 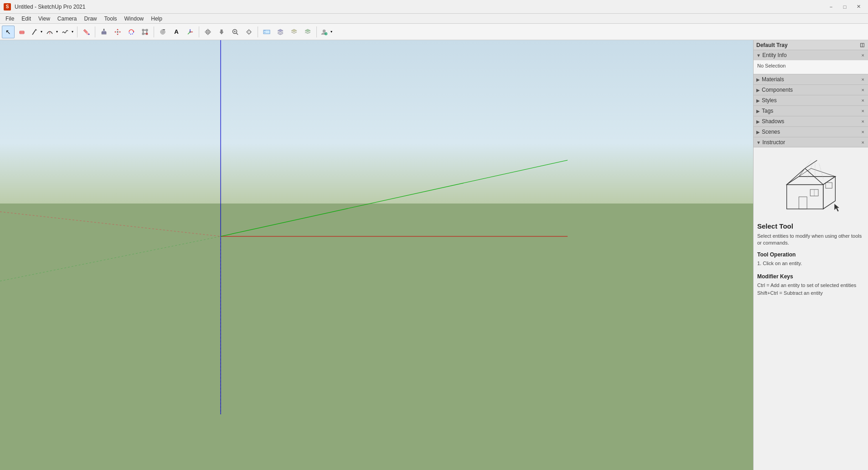 I want to click on components-collapse-icon: ▶, so click(x=758, y=90).